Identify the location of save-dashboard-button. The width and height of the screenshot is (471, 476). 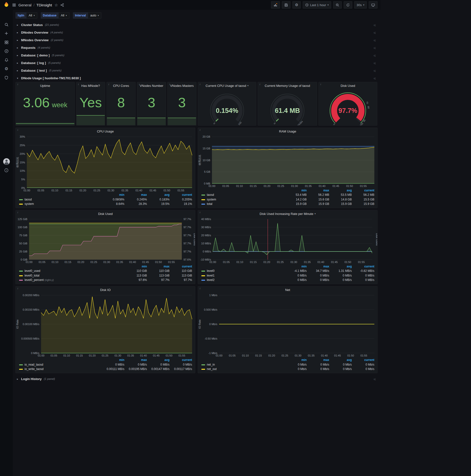
(286, 5).